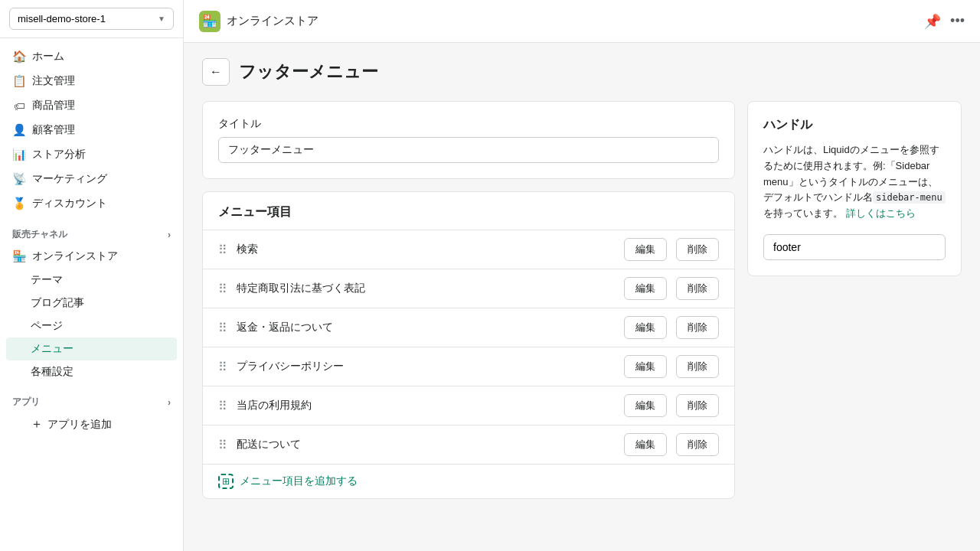 The width and height of the screenshot is (980, 551). What do you see at coordinates (469, 444) in the screenshot?
I see `menu-item-row: ⠿ 配送について 編集 削除` at bounding box center [469, 444].